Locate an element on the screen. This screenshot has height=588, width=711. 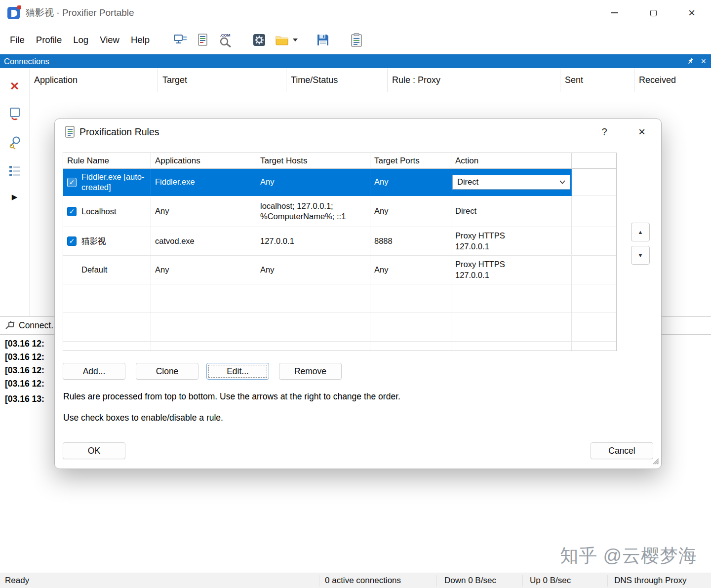
log-line: [03.16 12: is located at coordinates (25, 370).